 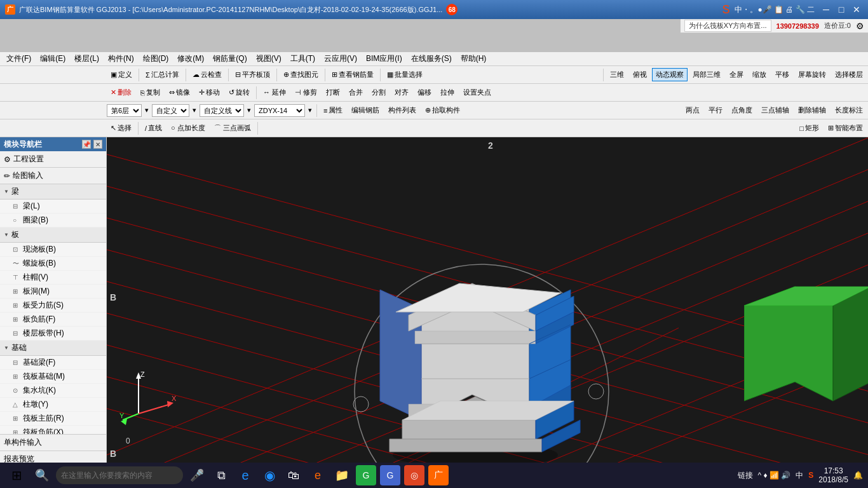 I want to click on btn-split: 分割, so click(x=379, y=93).